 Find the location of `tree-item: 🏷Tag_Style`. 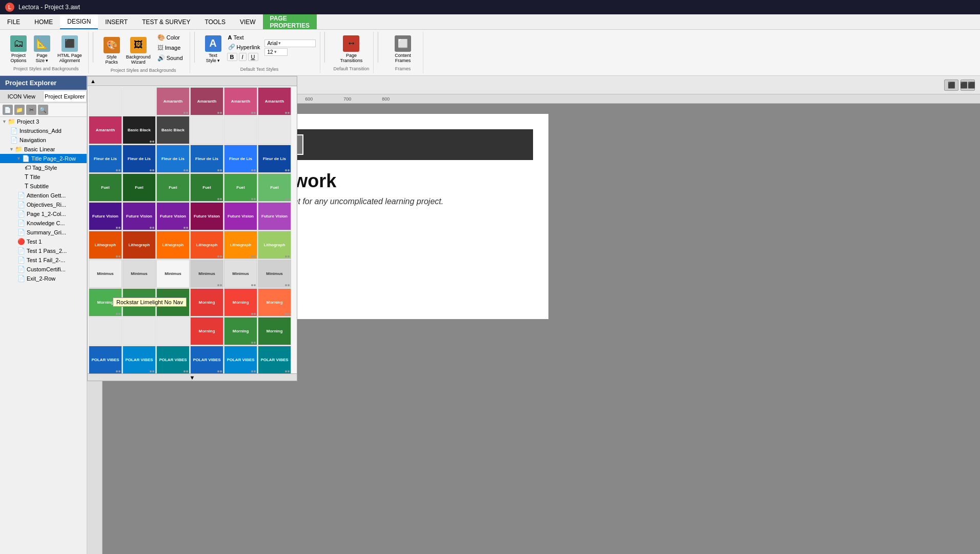

tree-item: 🏷Tag_Style is located at coordinates (43, 168).